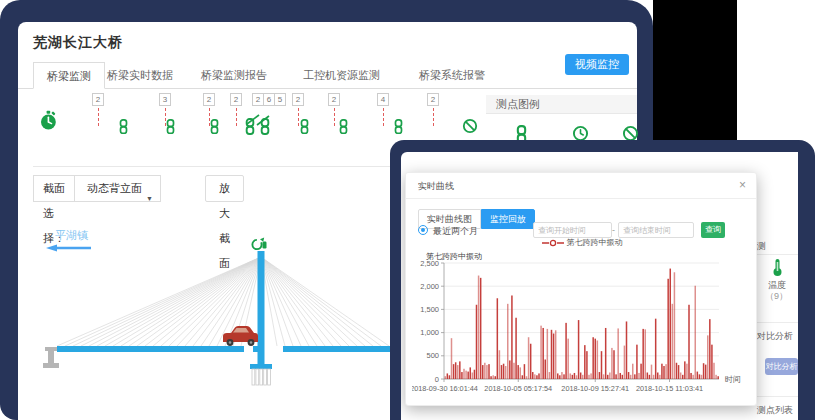 This screenshot has height=420, width=815. Describe the element at coordinates (342, 76) in the screenshot. I see `tab-ipc-resource-monitor: 工控机资源监测` at that location.